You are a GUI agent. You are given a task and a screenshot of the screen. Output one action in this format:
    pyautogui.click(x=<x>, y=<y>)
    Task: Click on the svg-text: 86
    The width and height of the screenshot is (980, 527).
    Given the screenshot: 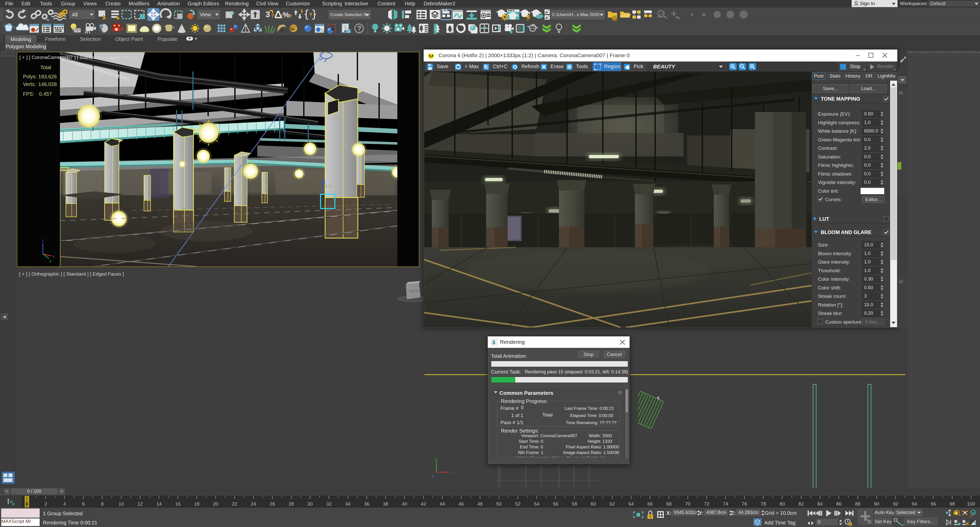 What is the action you would take?
    pyautogui.click(x=839, y=504)
    